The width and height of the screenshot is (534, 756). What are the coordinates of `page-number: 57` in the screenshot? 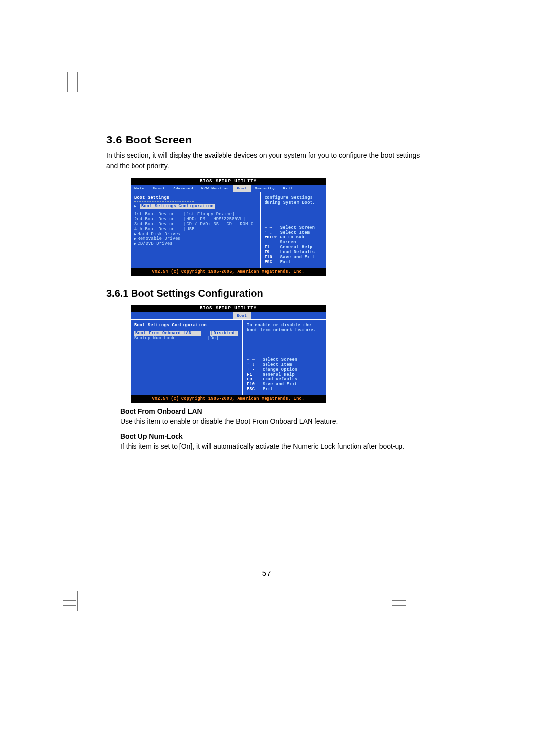 It's located at (267, 573).